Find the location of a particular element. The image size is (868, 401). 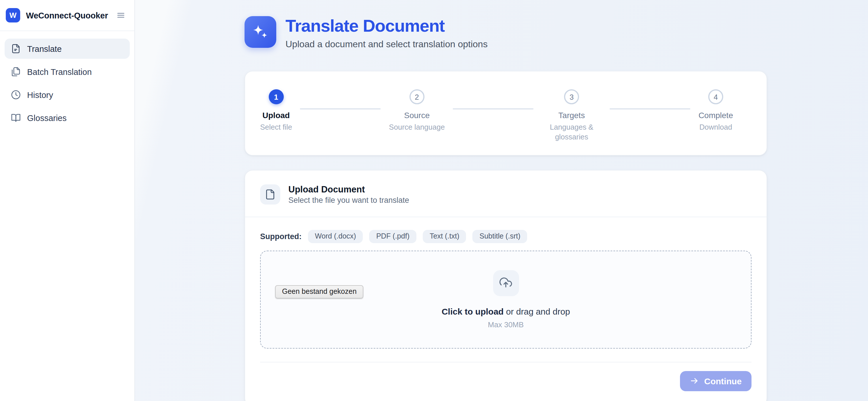

format-chip-docx: Word (.docx) is located at coordinates (336, 236).